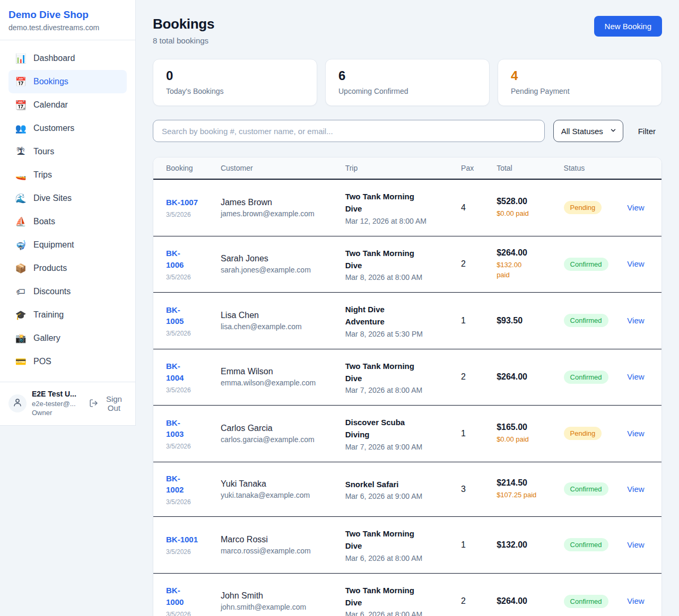  Describe the element at coordinates (407, 489) in the screenshot. I see `table-row: BK- 1002 3/5/2026 Yuki Tanaka yuki.tanak…` at that location.